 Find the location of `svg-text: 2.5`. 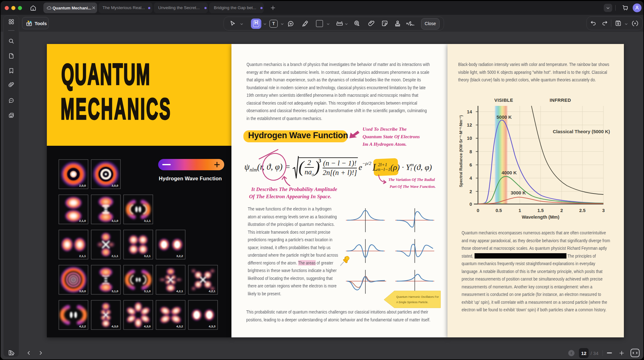

svg-text: 2.5 is located at coordinates (582, 210).